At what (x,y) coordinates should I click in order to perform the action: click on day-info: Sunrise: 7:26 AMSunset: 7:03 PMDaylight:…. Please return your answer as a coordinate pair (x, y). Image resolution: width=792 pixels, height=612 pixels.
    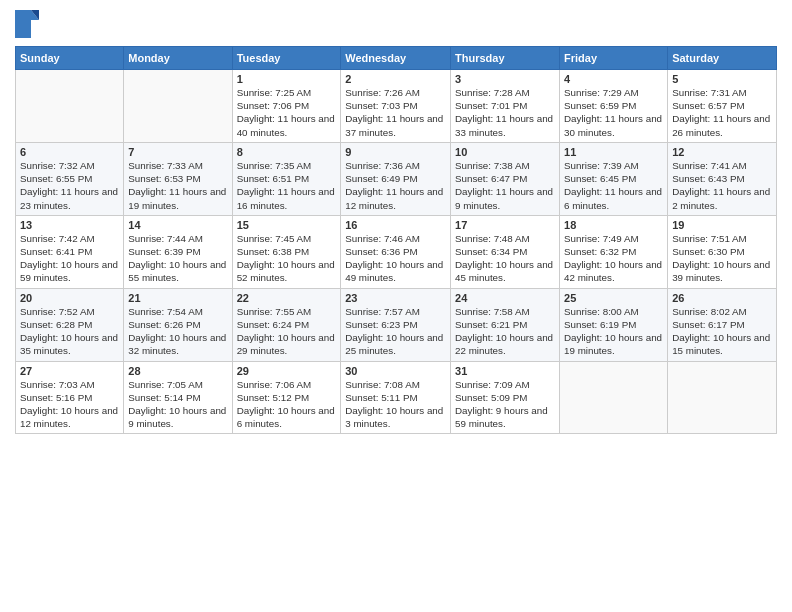
    Looking at the image, I should click on (396, 112).